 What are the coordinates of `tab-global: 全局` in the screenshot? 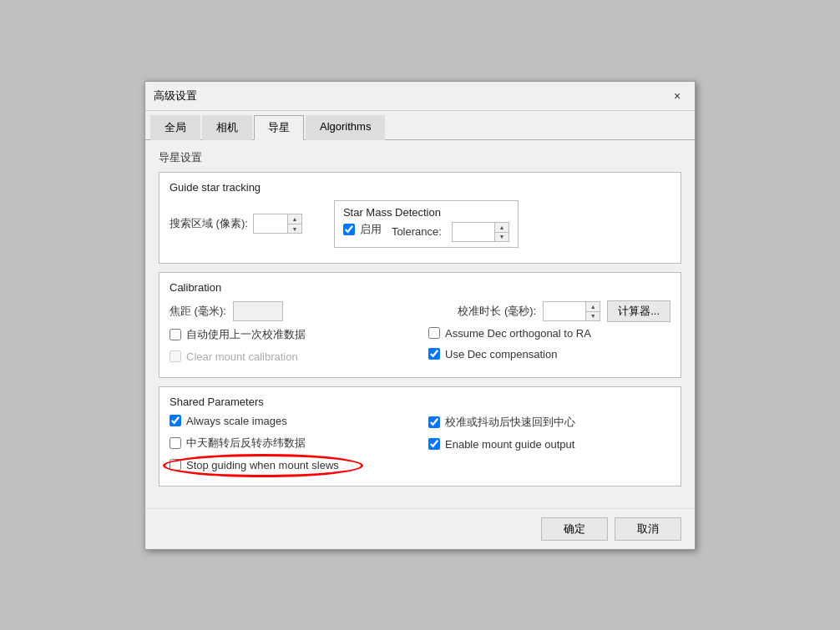 It's located at (175, 128).